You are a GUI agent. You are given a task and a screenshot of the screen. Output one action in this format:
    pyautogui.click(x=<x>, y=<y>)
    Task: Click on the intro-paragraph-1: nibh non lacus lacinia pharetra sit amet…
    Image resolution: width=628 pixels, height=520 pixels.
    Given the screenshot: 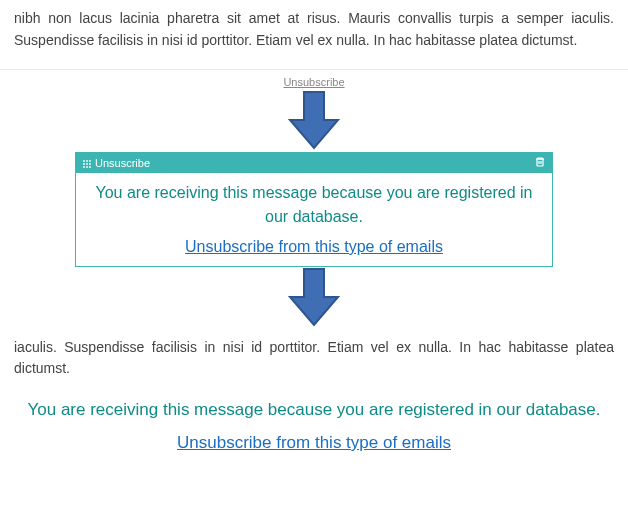 What is the action you would take?
    pyautogui.click(x=314, y=30)
    